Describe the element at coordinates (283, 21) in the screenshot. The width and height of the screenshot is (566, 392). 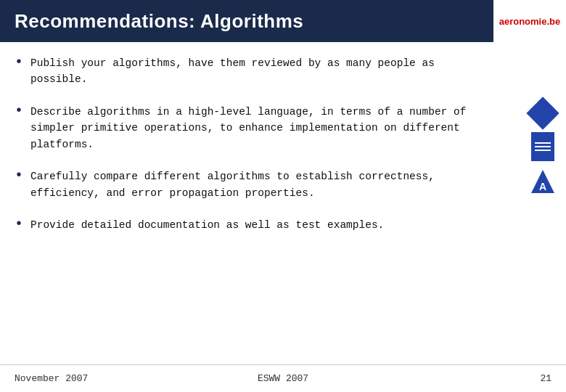
I see `title-bar: Recommendations: Algorithms aeronomie.be` at that location.